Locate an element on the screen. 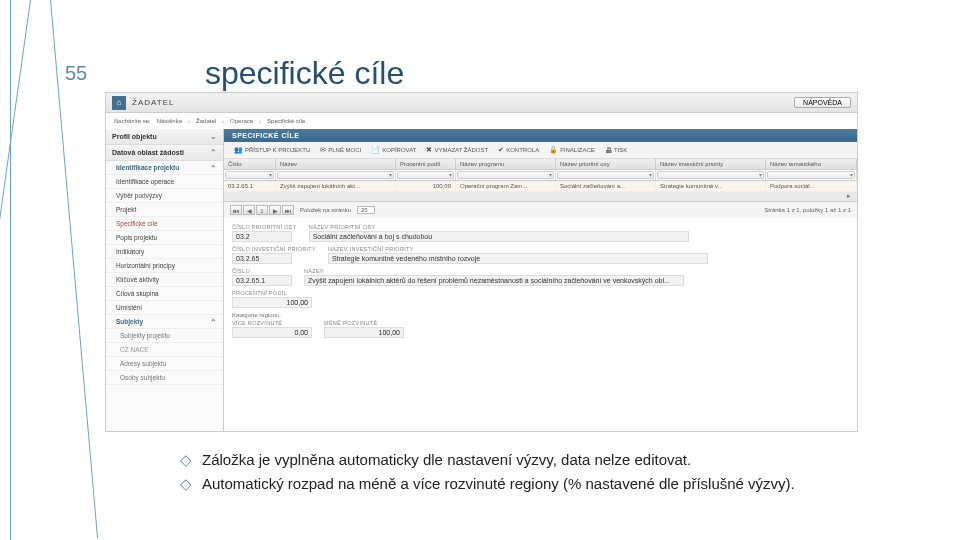 The width and height of the screenshot is (960, 540). field-name: Zvýšit zapojení lokálních aktérů do řeše… is located at coordinates (494, 280).